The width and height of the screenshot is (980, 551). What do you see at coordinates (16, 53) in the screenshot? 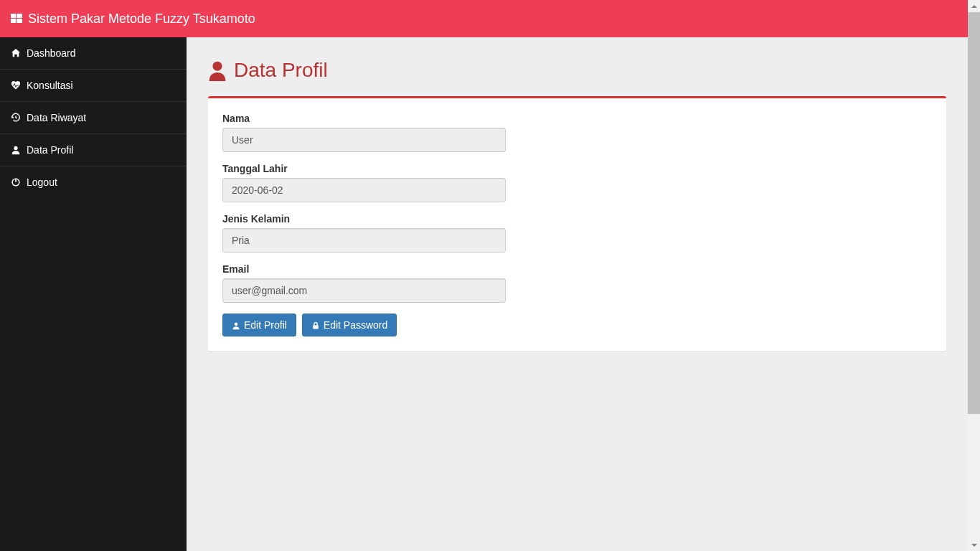
I see `home-icon` at bounding box center [16, 53].